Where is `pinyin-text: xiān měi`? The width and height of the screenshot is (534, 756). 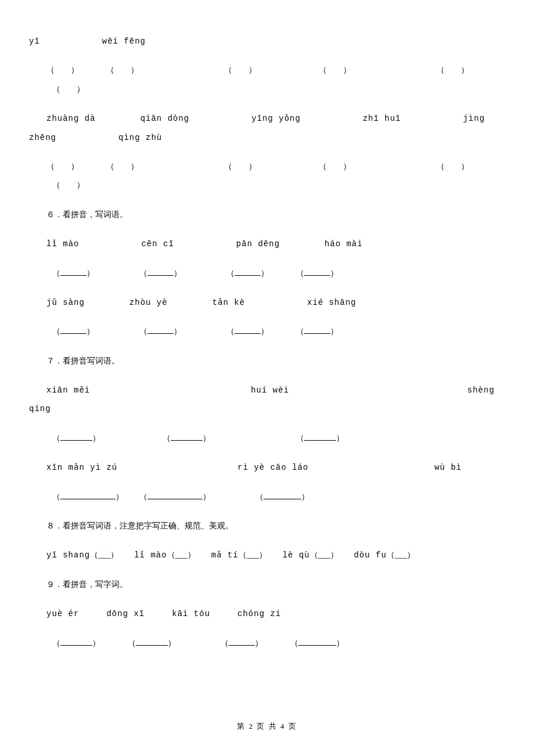
pinyin-text: xiān měi is located at coordinates (68, 390).